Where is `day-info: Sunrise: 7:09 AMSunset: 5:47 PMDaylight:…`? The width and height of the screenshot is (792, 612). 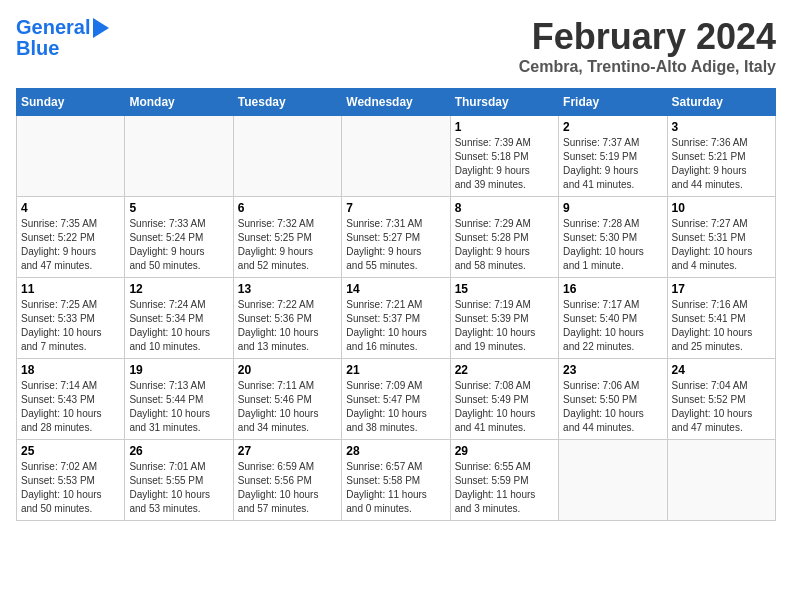 day-info: Sunrise: 7:09 AMSunset: 5:47 PMDaylight:… is located at coordinates (396, 407).